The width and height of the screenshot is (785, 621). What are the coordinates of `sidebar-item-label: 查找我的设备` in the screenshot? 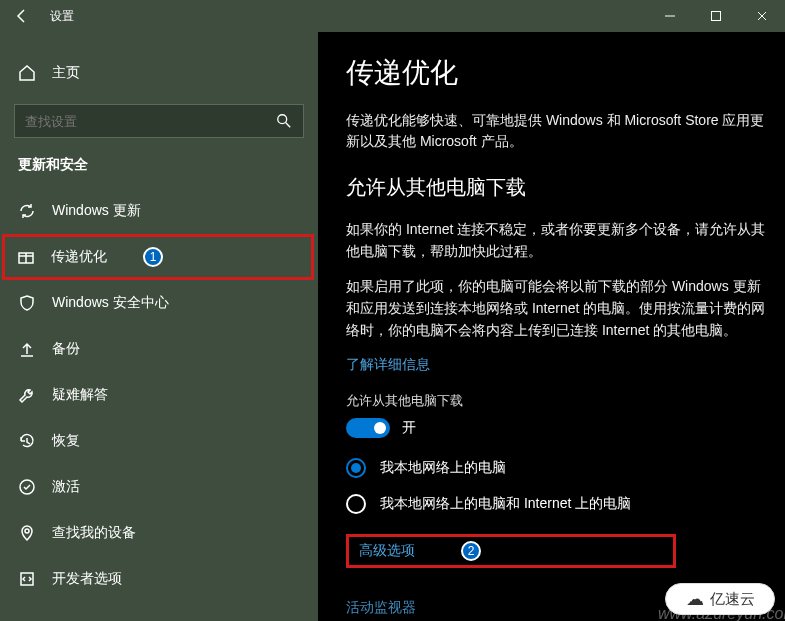 It's located at (94, 533).